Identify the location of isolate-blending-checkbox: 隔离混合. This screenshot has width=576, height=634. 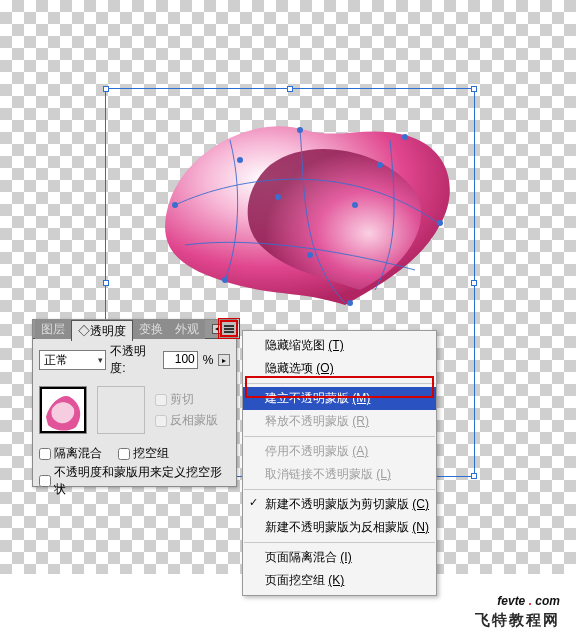
(70, 454).